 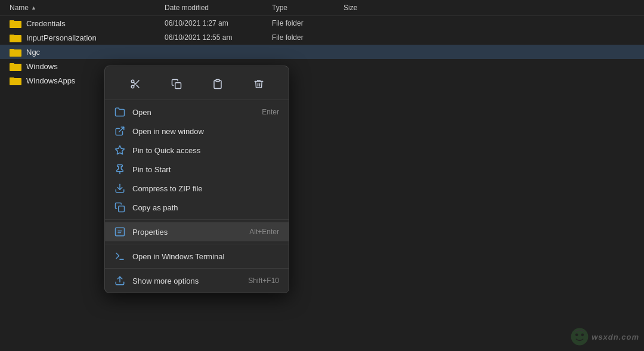 What do you see at coordinates (218, 84) in the screenshot?
I see `paste-button` at bounding box center [218, 84].